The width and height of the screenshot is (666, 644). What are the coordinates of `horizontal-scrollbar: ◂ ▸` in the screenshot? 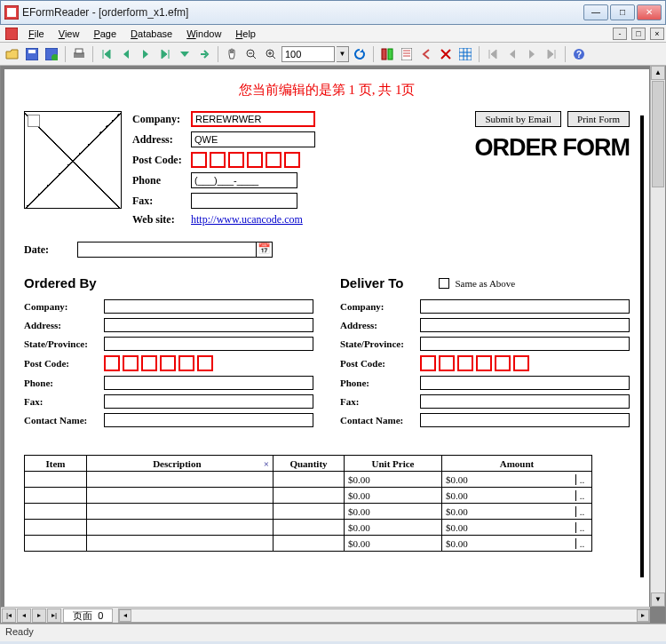 It's located at (384, 616).